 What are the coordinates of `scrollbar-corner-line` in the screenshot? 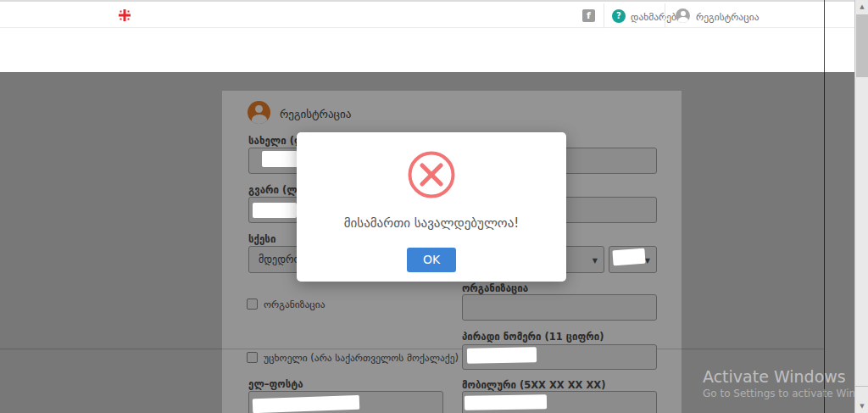 It's located at (861, 387).